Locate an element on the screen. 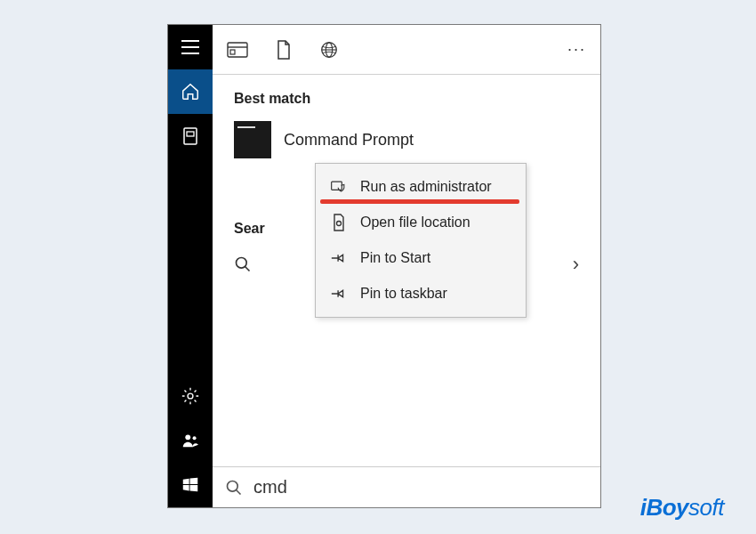  best-match-label: Best match is located at coordinates (406, 99).